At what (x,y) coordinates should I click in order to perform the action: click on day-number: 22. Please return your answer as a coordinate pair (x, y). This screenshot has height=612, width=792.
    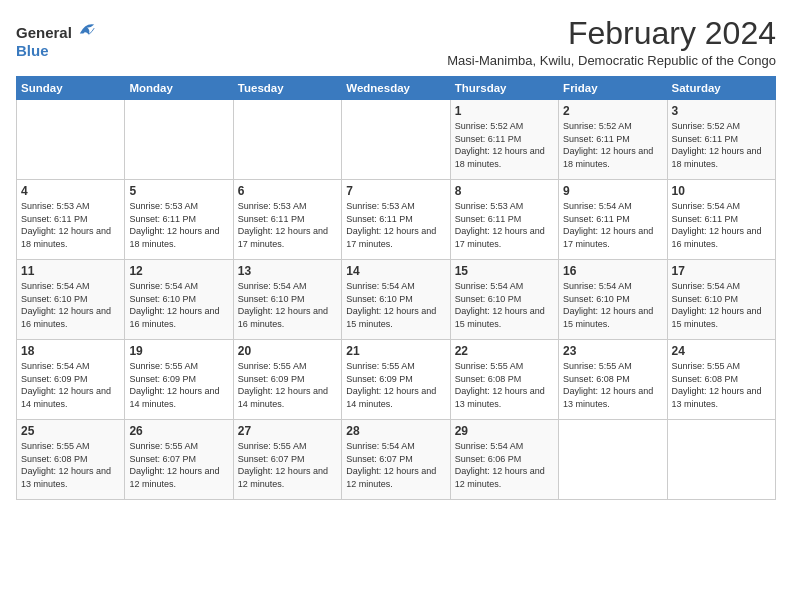
    Looking at the image, I should click on (504, 351).